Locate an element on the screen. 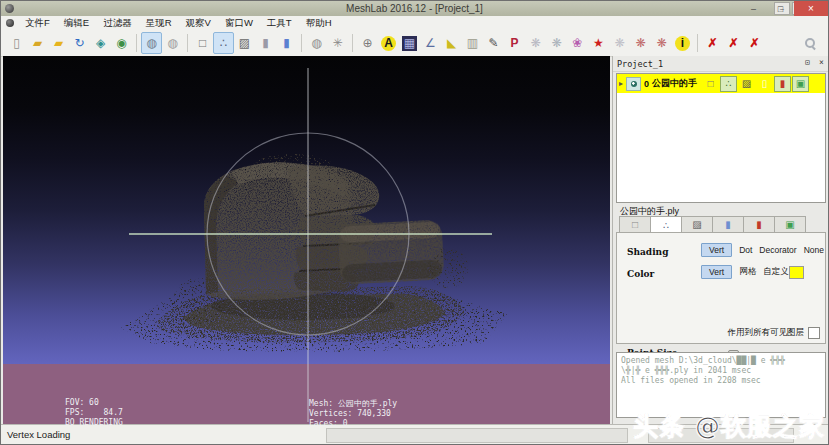 This screenshot has width=829, height=445. layers-list: ▸ 0 公园中的手 □∴▨▯▮▣ is located at coordinates (721, 138).